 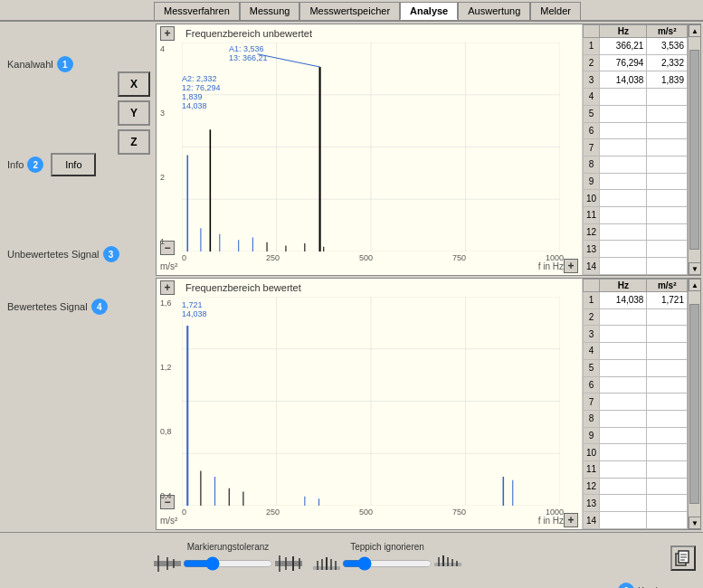 I want to click on chart1-col-hz: Hz, so click(x=623, y=32).